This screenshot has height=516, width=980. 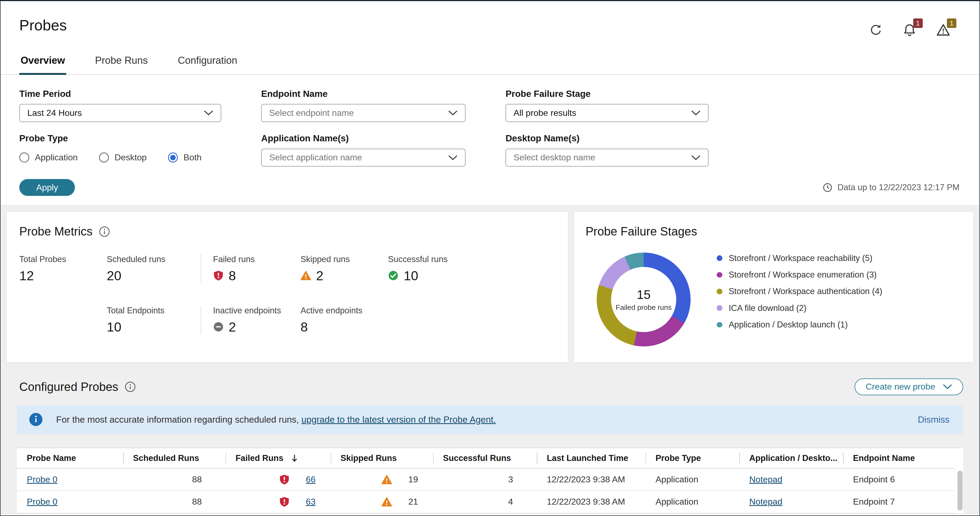 What do you see at coordinates (485, 502) in the screenshot?
I see `table-row: Probe 0886321412/22/2023 9:38 AMApplicat…` at bounding box center [485, 502].